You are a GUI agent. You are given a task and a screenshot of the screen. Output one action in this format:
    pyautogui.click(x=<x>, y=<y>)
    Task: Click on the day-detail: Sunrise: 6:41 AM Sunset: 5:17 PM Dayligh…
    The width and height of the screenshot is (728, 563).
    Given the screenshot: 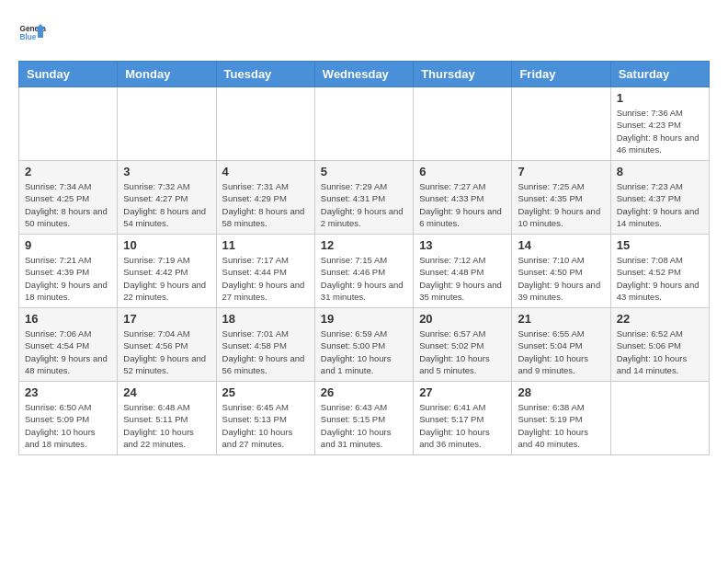 What is the action you would take?
    pyautogui.click(x=462, y=425)
    